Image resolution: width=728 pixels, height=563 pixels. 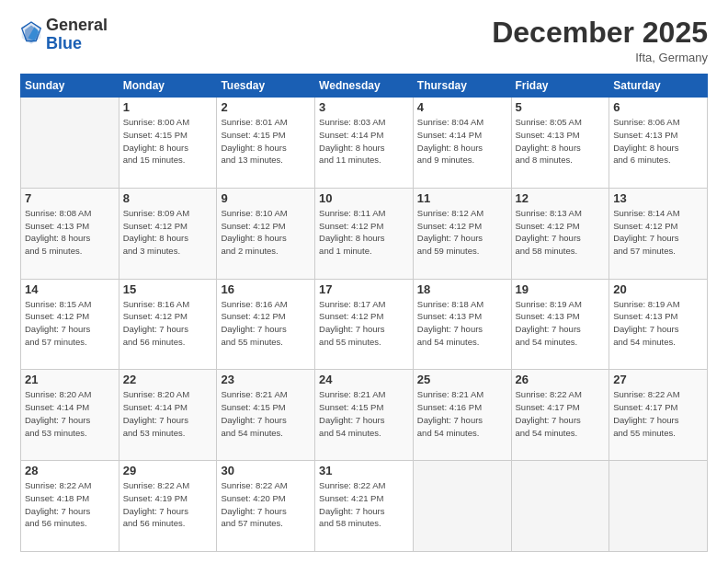 I want to click on logo-general-text: General, so click(x=77, y=25).